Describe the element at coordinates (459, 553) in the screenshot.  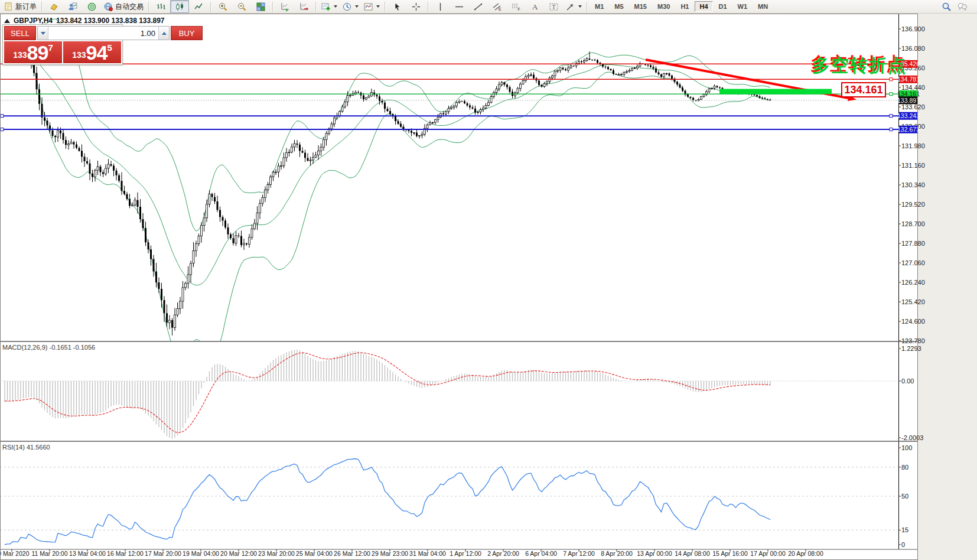
I see `time-axis: 10 Mar 202011 Mar 20:0013 Mar 04:0016 Ma…` at that location.